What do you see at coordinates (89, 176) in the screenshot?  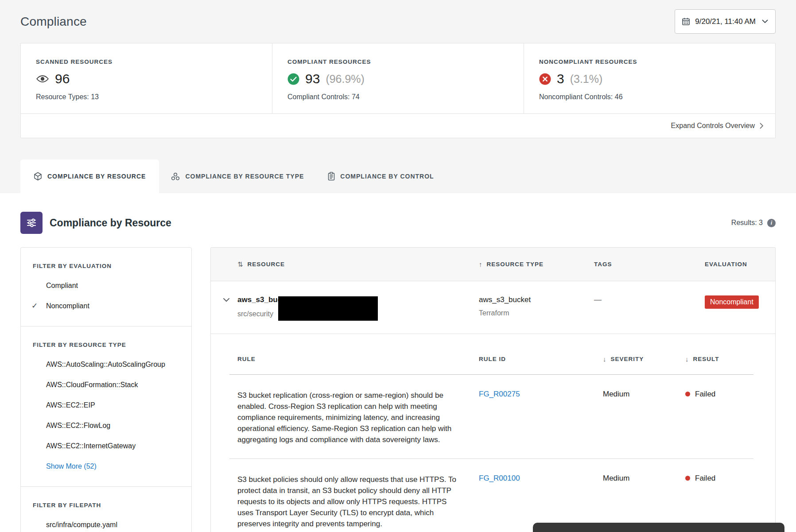 I see `tab-compliance-by-resource: COMPLIANCE BY RESOURCE` at bounding box center [89, 176].